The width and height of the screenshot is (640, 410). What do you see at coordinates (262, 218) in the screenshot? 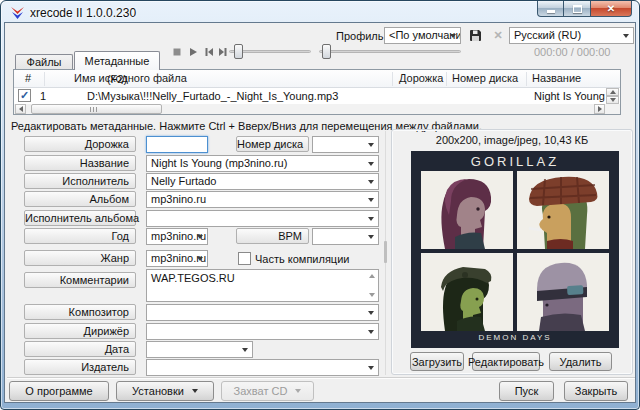
I see `album-artist-select` at bounding box center [262, 218].